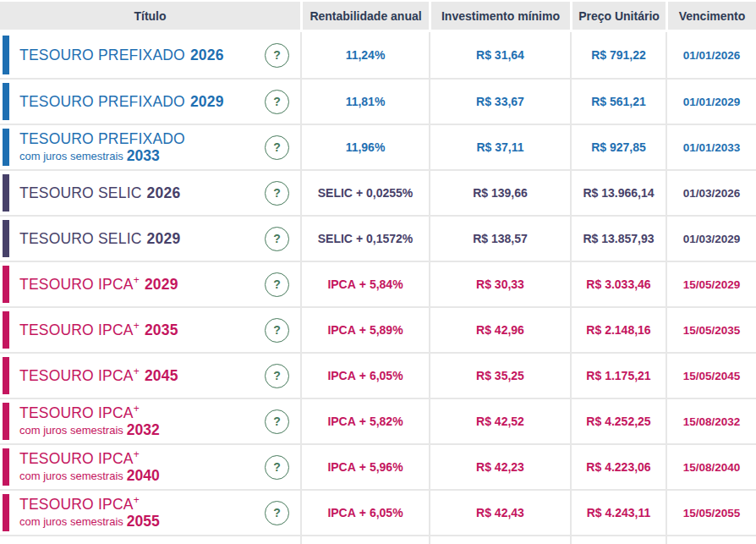 The image size is (756, 544). I want to click on maturity-cell: 15/08/2040, so click(710, 467).